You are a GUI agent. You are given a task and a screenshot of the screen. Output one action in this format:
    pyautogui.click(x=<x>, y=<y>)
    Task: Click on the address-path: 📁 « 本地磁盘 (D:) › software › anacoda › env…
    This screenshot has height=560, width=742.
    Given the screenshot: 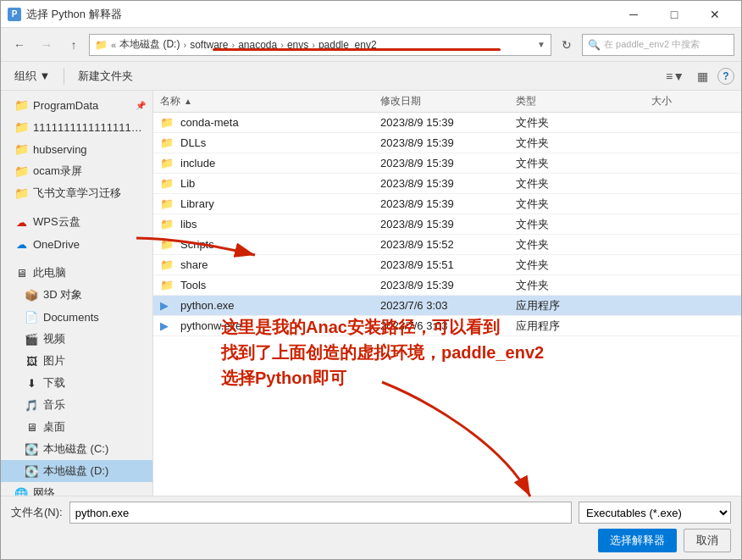 What is the action you would take?
    pyautogui.click(x=320, y=45)
    